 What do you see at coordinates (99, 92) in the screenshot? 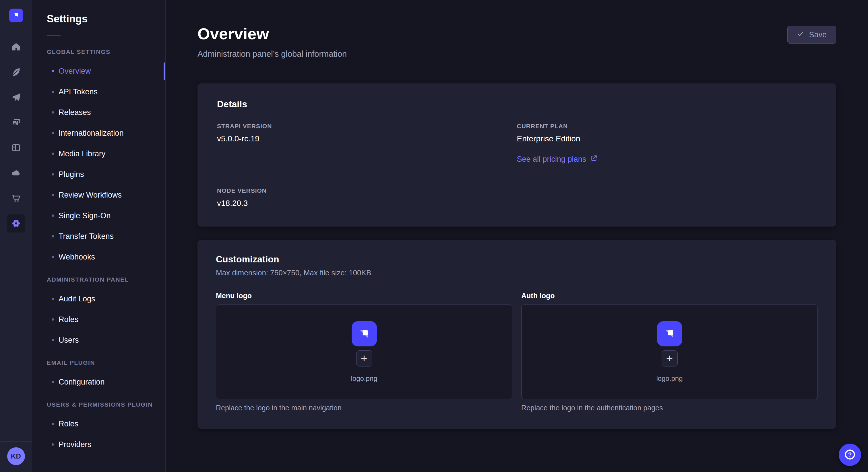
I see `sidebar-item-api-tokens: API Tokens` at bounding box center [99, 92].